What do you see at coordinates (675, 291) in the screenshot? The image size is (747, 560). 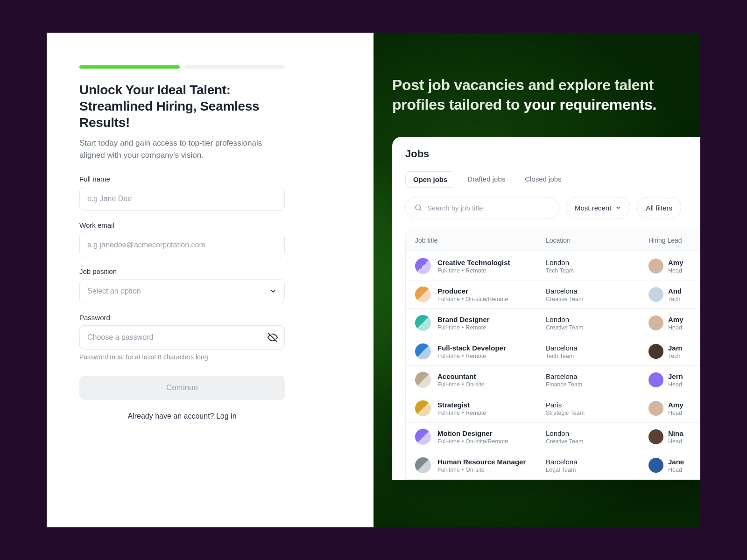 I see `lead-name: And` at bounding box center [675, 291].